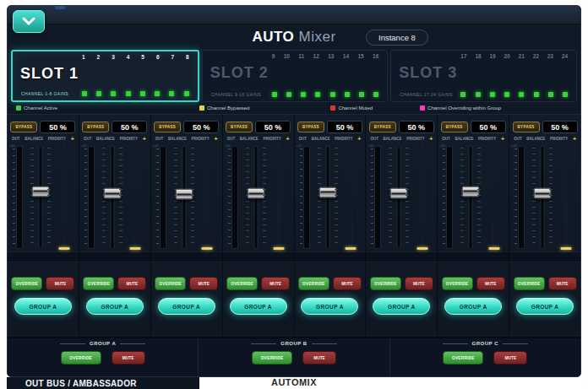 The width and height of the screenshot is (588, 389). What do you see at coordinates (103, 383) in the screenshot?
I see `bottom-tab-bus: OUT BUS / AMBASSADOR` at bounding box center [103, 383].